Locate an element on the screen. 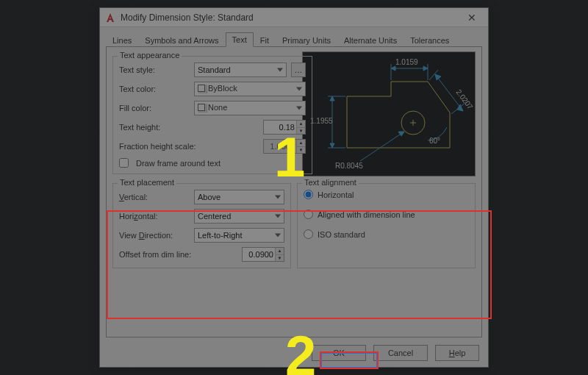 This screenshot has height=375, width=588. label-align-aligned: Aligned with dimension line is located at coordinates (366, 215).